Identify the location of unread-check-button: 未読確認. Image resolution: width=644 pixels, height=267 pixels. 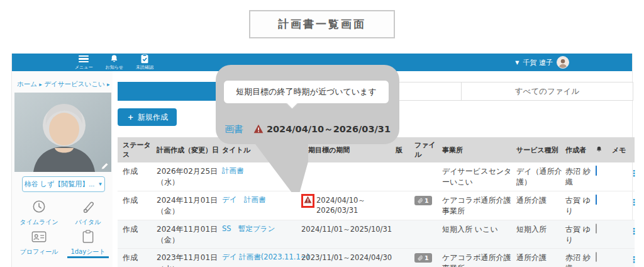
(145, 63).